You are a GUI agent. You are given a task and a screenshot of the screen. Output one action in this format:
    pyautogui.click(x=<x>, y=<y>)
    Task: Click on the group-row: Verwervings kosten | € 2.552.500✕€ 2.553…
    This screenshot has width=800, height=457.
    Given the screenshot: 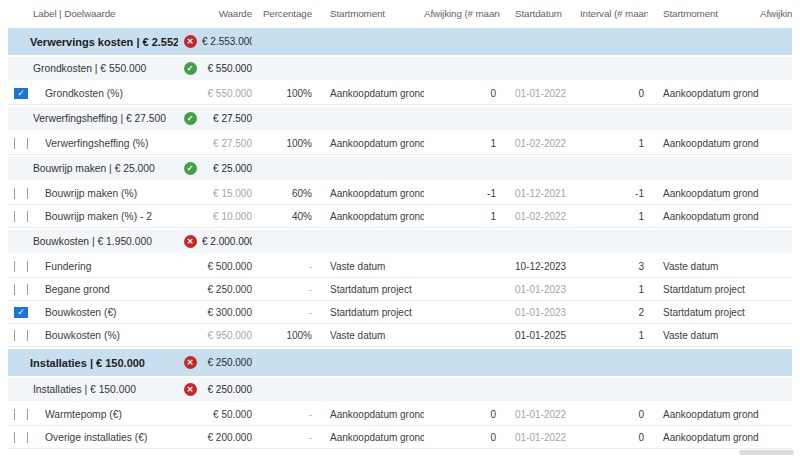 What is the action you would take?
    pyautogui.click(x=400, y=42)
    